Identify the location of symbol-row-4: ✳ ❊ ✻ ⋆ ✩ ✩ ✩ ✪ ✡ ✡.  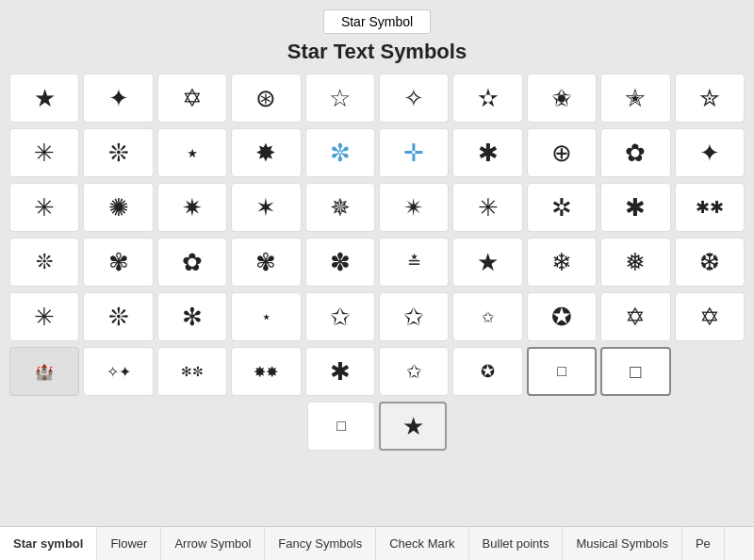
(377, 317).